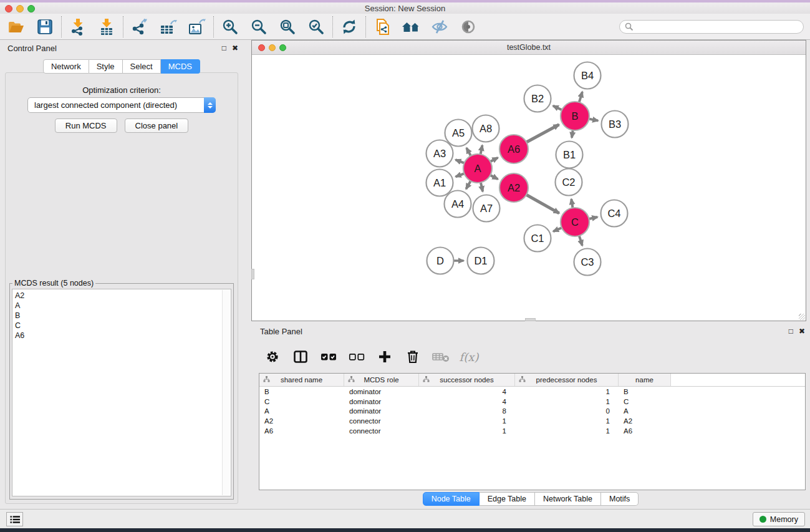 Image resolution: width=810 pixels, height=532 pixels. What do you see at coordinates (86, 126) in the screenshot?
I see `run-mcds-button: Run MCDS` at bounding box center [86, 126].